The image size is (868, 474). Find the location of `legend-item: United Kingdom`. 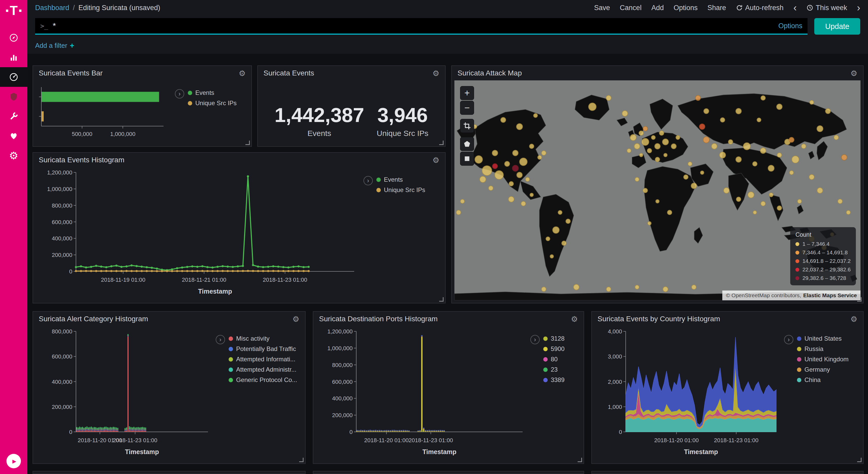

legend-item: United Kingdom is located at coordinates (823, 359).